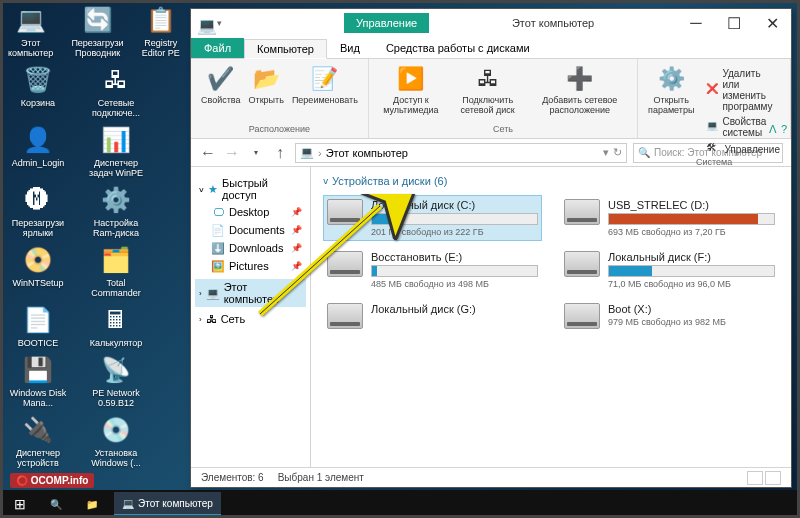 This screenshot has width=800, height=518. What do you see at coordinates (92, 504) in the screenshot?
I see `taskbar-explorer: 📁` at bounding box center [92, 504].